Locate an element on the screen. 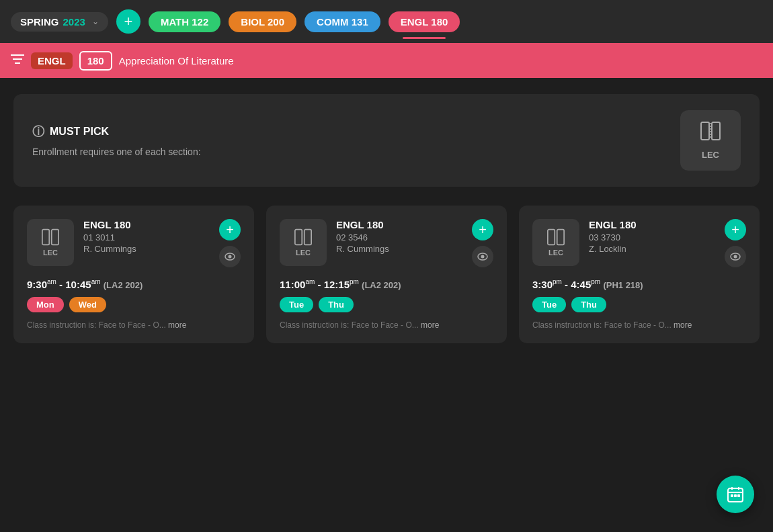 Image resolution: width=773 pixels, height=532 pixels. must-pick-title: ⓘ MUST PICK is located at coordinates (347, 132).